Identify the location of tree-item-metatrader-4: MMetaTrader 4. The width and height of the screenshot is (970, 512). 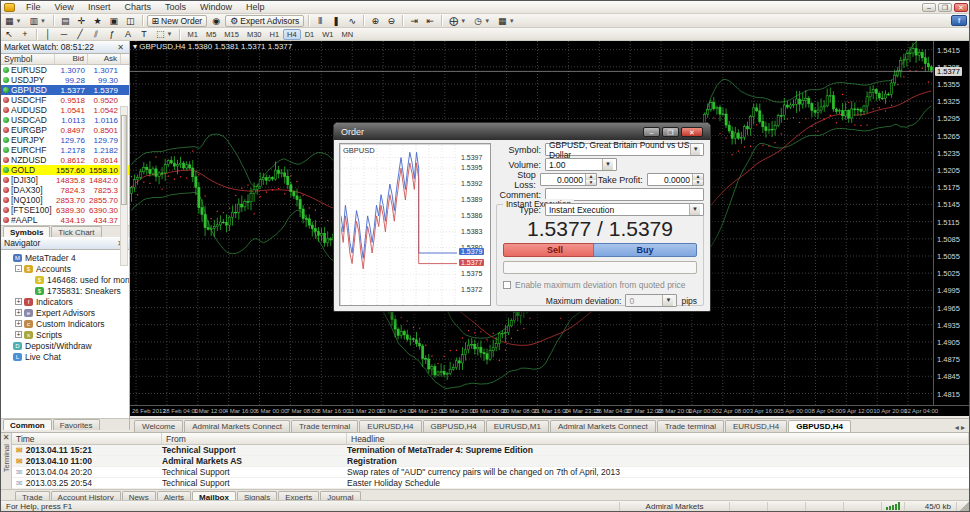
(65, 258).